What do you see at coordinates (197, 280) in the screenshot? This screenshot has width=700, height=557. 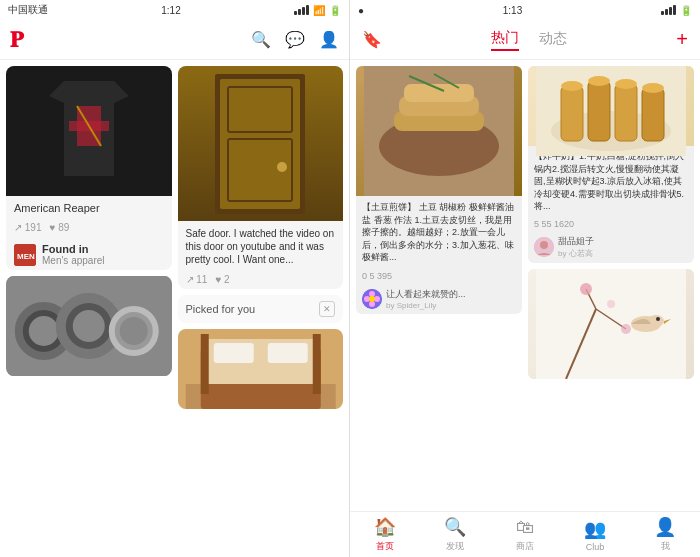 I see `door-repin: ↗ 11` at bounding box center [197, 280].